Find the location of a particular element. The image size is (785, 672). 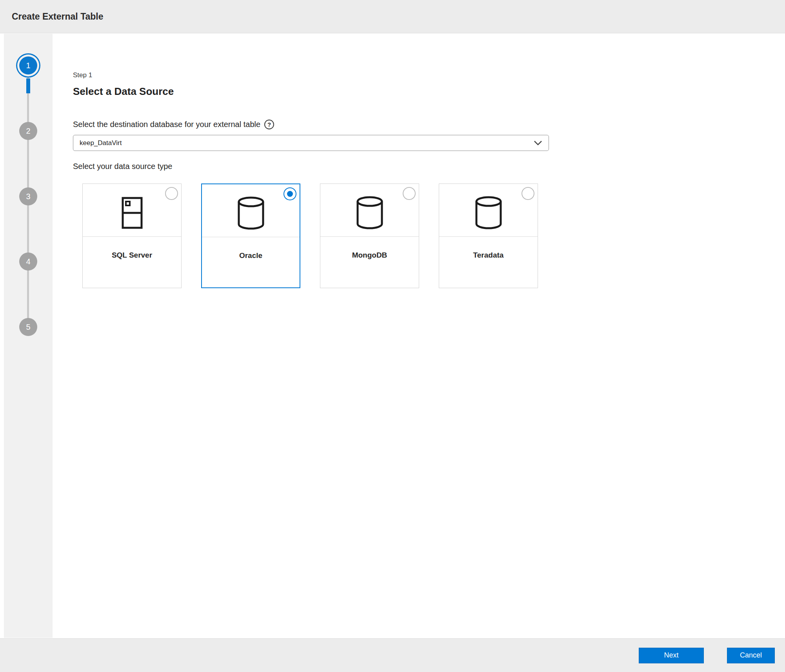

wizard-footer: Next Cancel is located at coordinates (392, 655).